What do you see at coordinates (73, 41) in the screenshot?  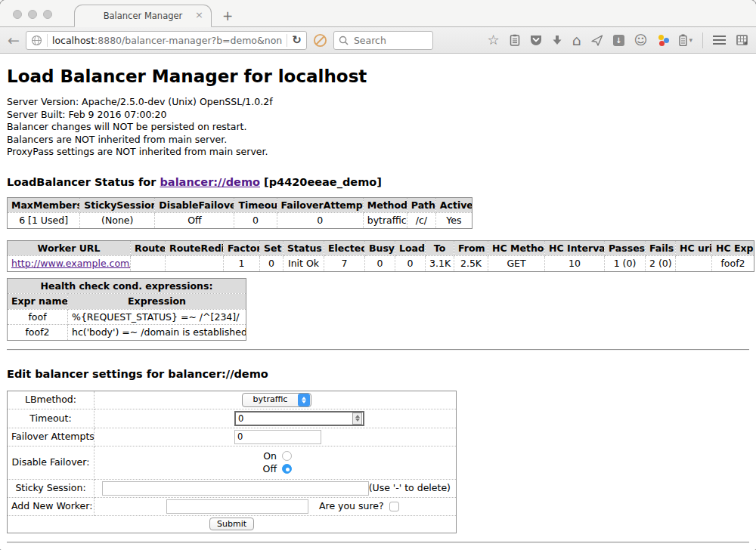 I see `url-domain: localhost` at bounding box center [73, 41].